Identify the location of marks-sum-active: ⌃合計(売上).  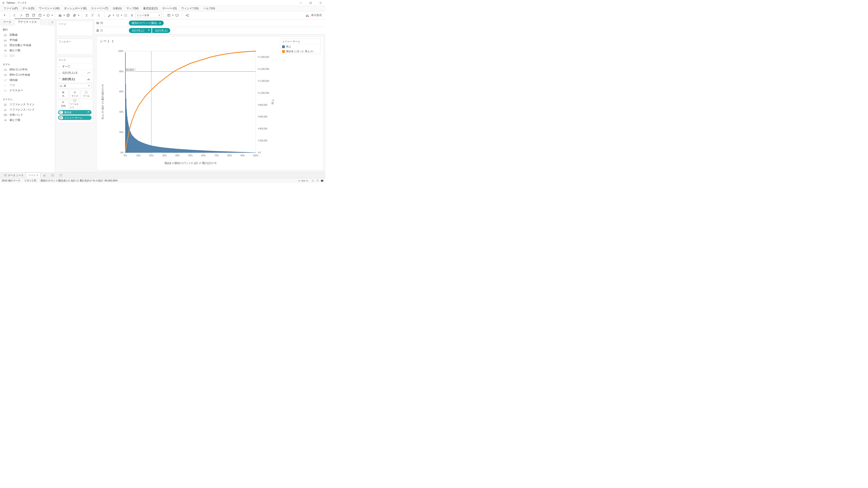
(75, 79).